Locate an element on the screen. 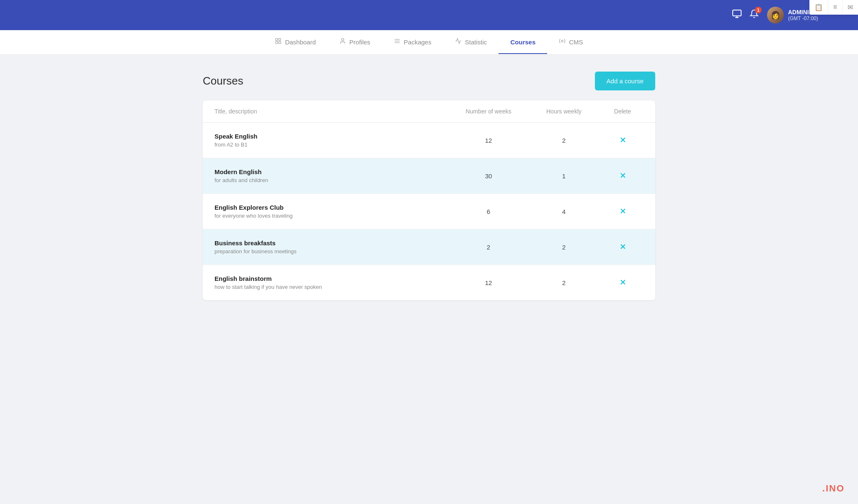 The height and width of the screenshot is (504, 858). course-info: Modern English for adults and children is located at coordinates (333, 176).